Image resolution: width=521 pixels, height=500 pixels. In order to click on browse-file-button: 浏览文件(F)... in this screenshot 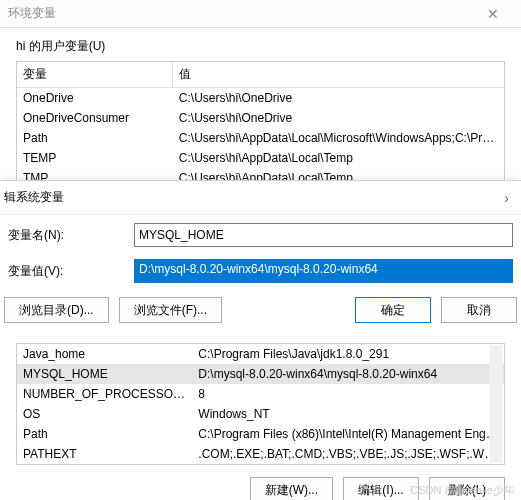, I will do `click(170, 310)`.